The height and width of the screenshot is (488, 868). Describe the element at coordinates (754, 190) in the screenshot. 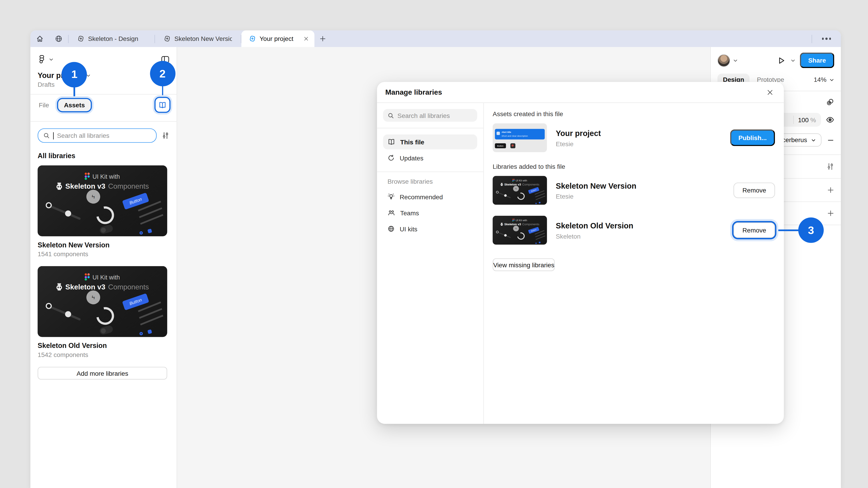

I see `remove-button-skeleton-new: Remove` at that location.